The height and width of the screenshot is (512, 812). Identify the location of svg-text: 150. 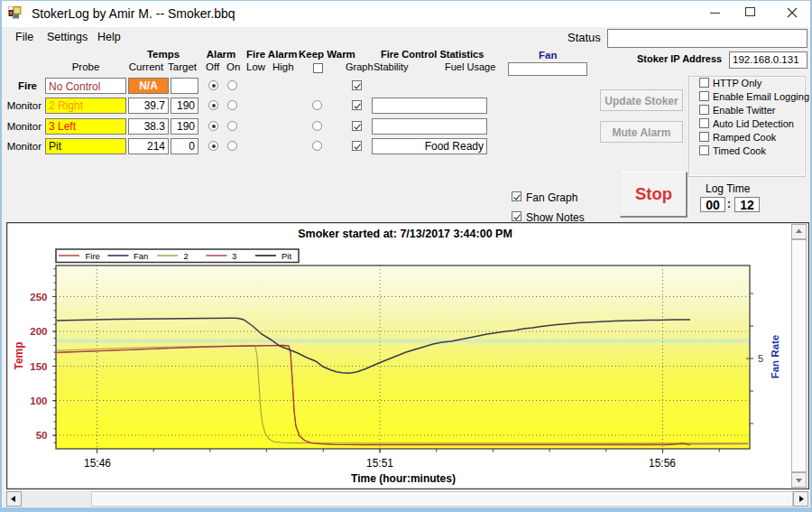
(38, 367).